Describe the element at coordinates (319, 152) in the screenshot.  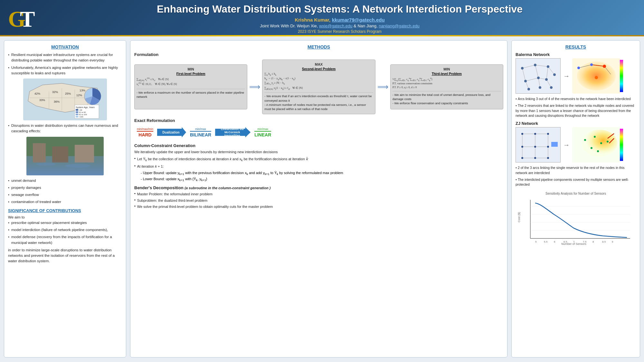
I see `ccg-desc: We iteratively update the upper and lowe…` at that location.